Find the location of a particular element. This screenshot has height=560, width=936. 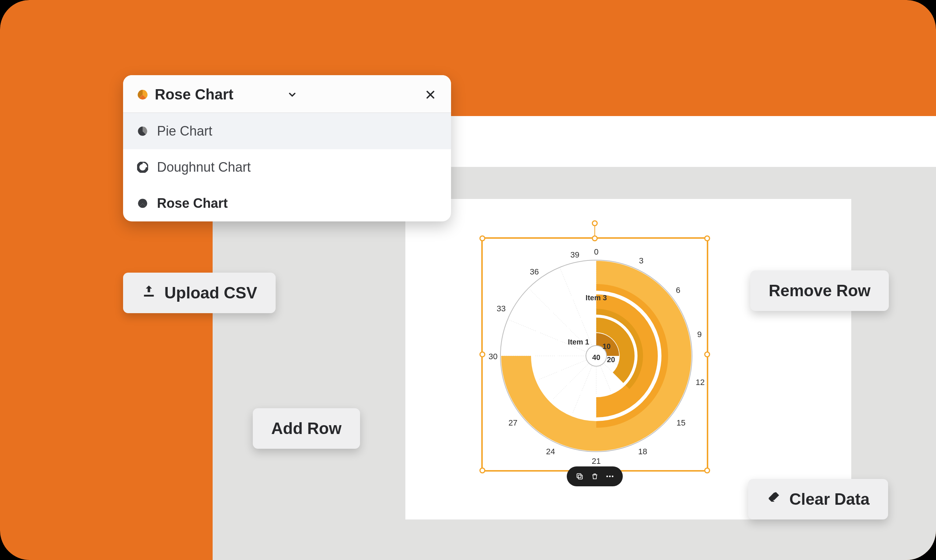

duplicate-button is located at coordinates (580, 476).